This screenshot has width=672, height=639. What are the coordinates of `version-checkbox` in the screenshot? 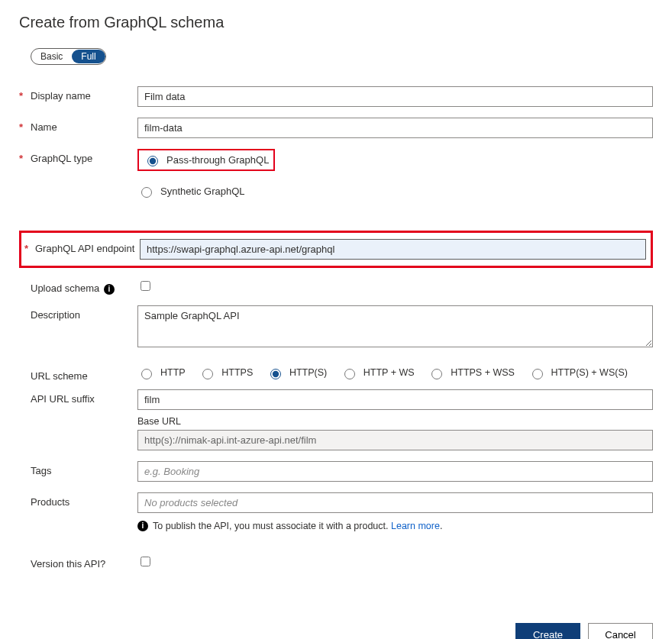 It's located at (145, 562).